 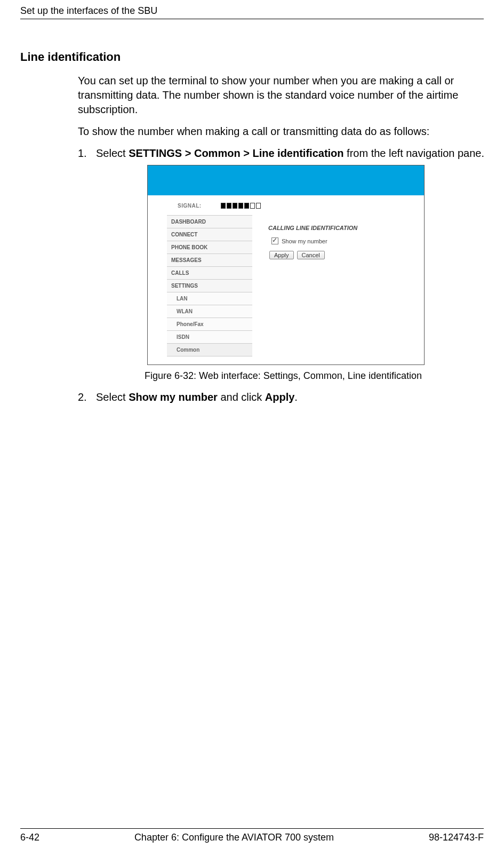 What do you see at coordinates (210, 222) in the screenshot?
I see `nav-item-dashboard: DASHBOARD` at bounding box center [210, 222].